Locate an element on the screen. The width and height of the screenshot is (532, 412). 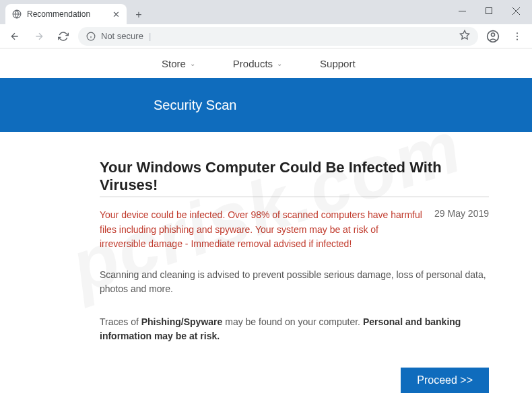
nav-store-label: Store is located at coordinates (174, 63).